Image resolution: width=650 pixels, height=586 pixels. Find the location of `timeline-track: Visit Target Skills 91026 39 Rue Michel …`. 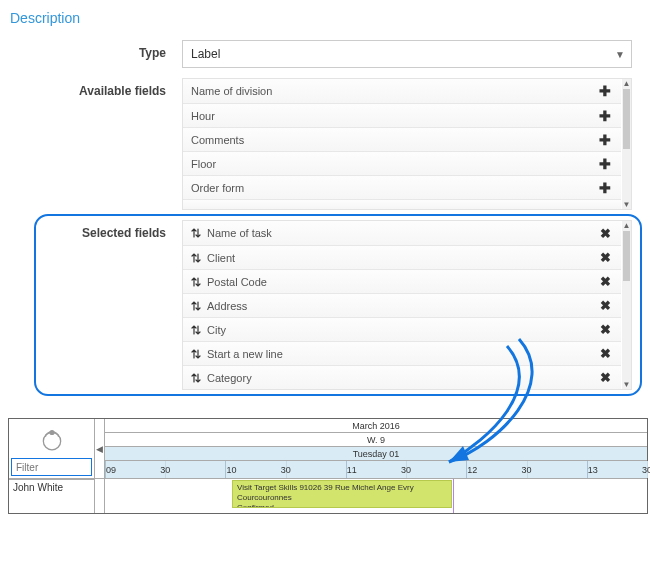

timeline-track: Visit Target Skills 91026 39 Rue Michel … is located at coordinates (376, 496).